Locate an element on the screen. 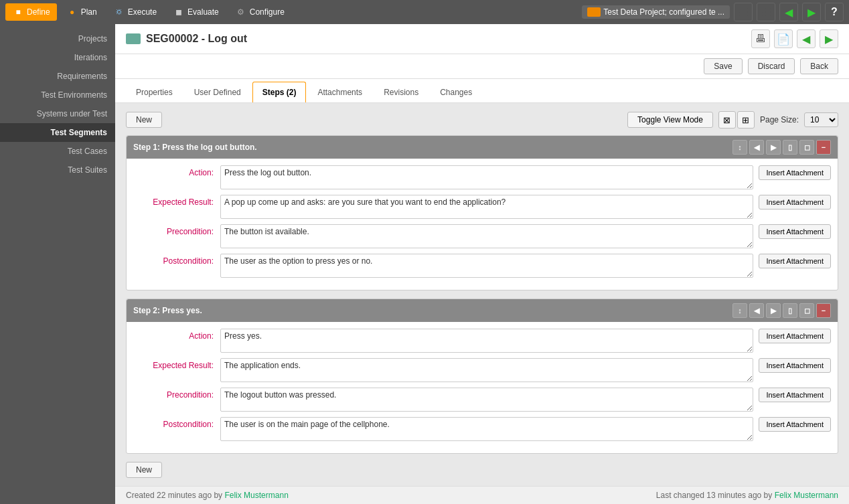  top-nav: ■ Define ● Plan ⛭ Execute ◼ Evaluate ⚙ C… is located at coordinates (424, 12).